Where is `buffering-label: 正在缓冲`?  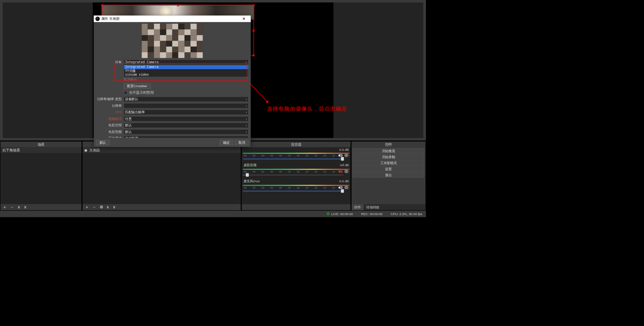 buffering-label: 正在缓冲 is located at coordinates (110, 137).